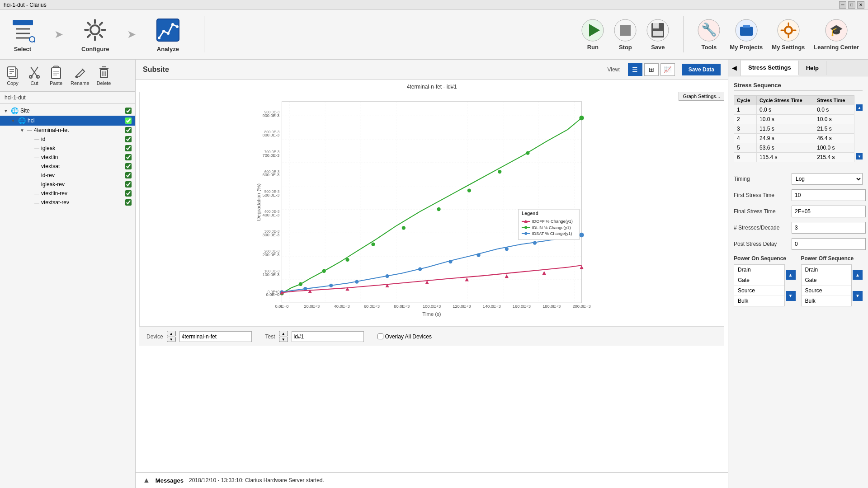 The height and width of the screenshot is (488, 868). What do you see at coordinates (829, 228) in the screenshot?
I see `stresses-input` at bounding box center [829, 228].